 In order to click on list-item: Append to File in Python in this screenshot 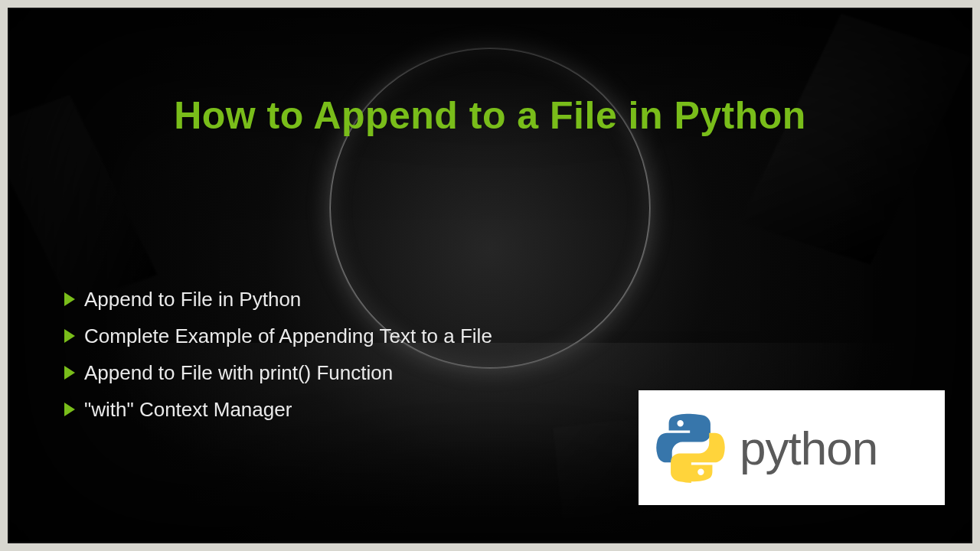, I will do `click(279, 299)`.